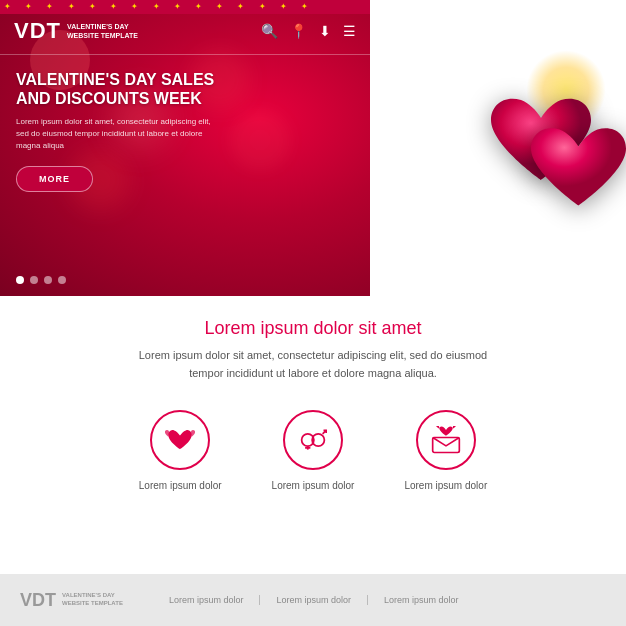 Image resolution: width=626 pixels, height=626 pixels. I want to click on hero-body: Lorem ipsum dolor sit amet, consectetur …, so click(116, 134).